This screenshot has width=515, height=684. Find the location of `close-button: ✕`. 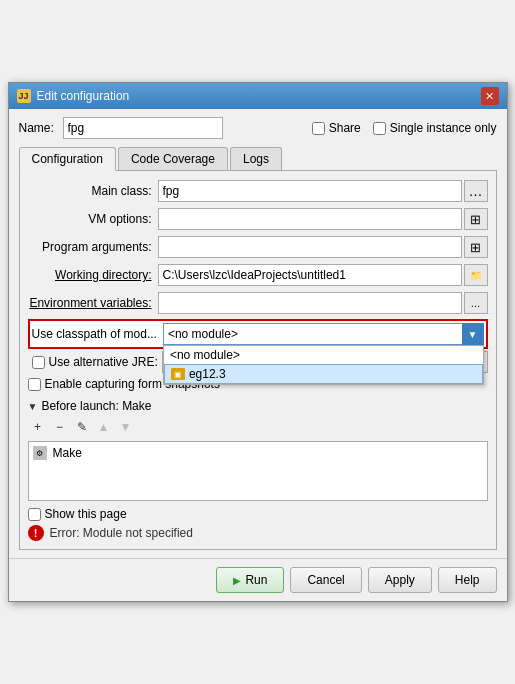

close-button: ✕ is located at coordinates (490, 96).